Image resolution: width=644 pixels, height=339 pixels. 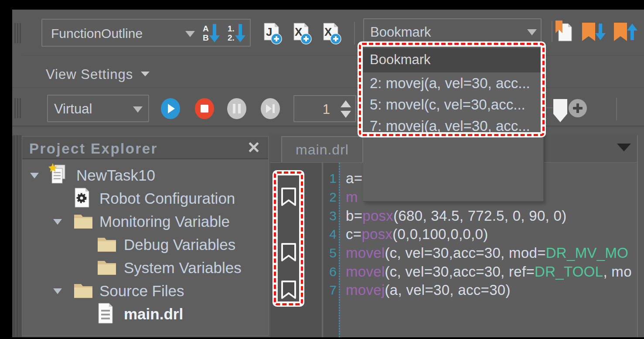 What do you see at coordinates (339, 250) in the screenshot?
I see `indent-guide-line` at bounding box center [339, 250].